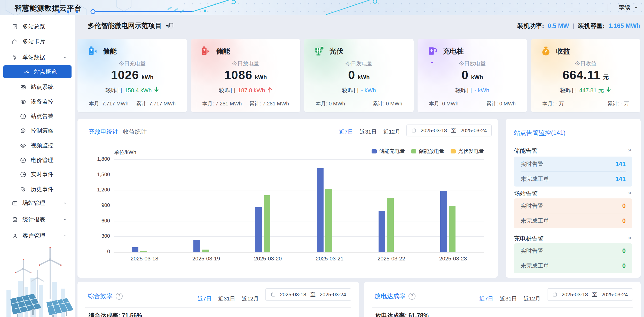  I want to click on date-to-label: 至, so click(454, 131).